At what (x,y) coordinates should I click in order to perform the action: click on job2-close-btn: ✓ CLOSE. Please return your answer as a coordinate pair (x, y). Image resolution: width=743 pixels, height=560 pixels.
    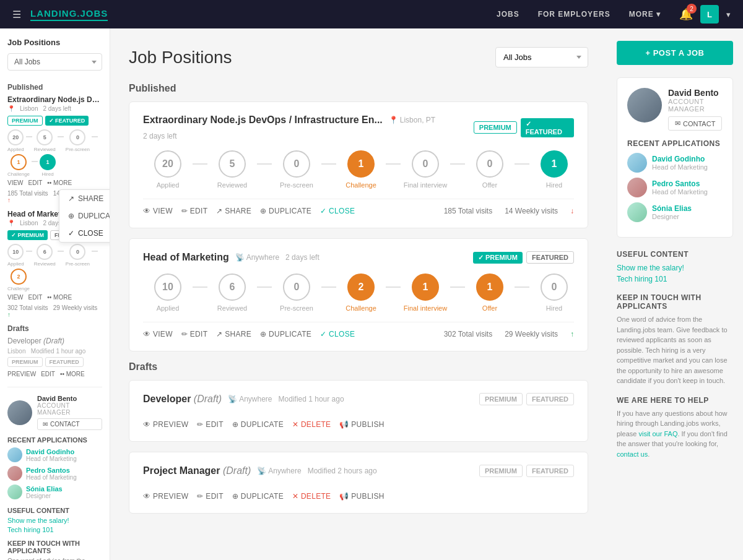
    Looking at the image, I should click on (337, 334).